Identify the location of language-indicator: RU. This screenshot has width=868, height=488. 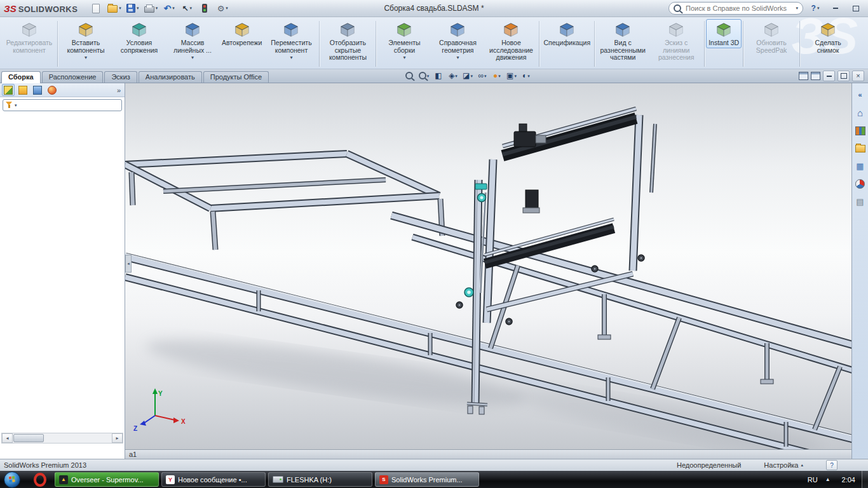
(813, 480).